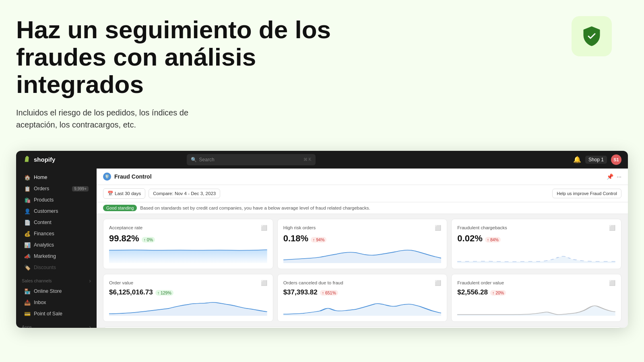 This screenshot has height=362, width=644. What do you see at coordinates (251, 160) in the screenshot?
I see `search-bar: 🔍 Search ⌘ K` at bounding box center [251, 160].